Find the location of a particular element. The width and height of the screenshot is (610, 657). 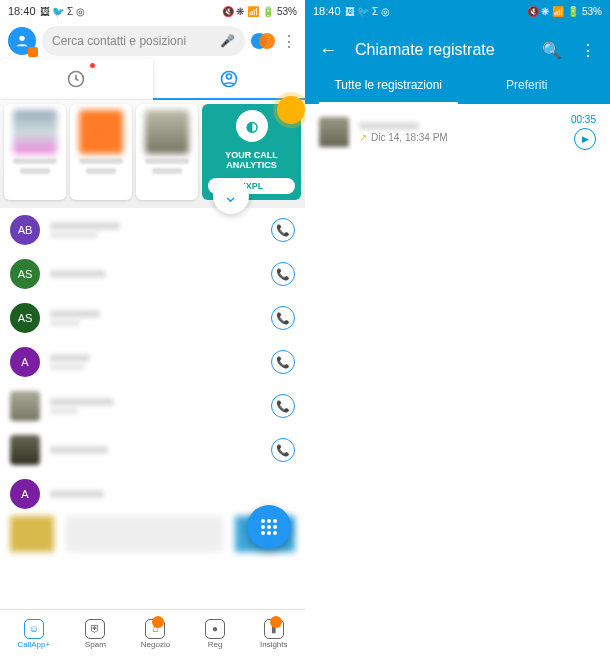

gift-badge-icon is located at coordinates (291, 110).